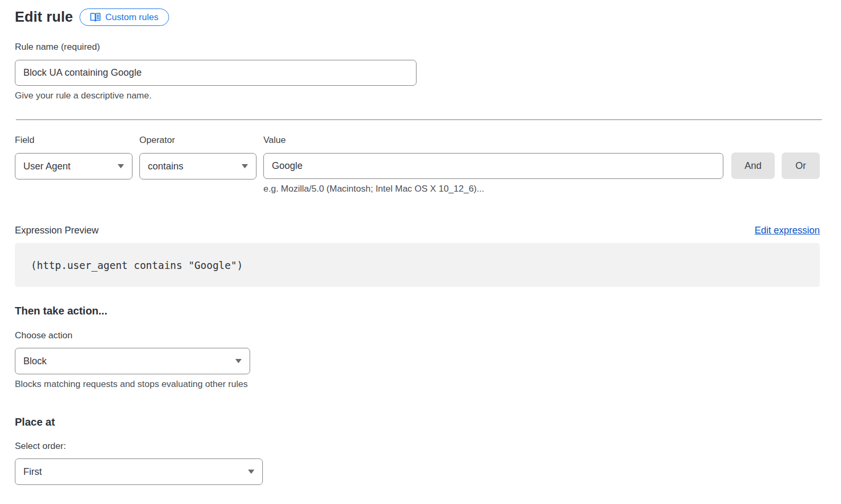  Describe the element at coordinates (74, 140) in the screenshot. I see `field-label: Field` at that location.